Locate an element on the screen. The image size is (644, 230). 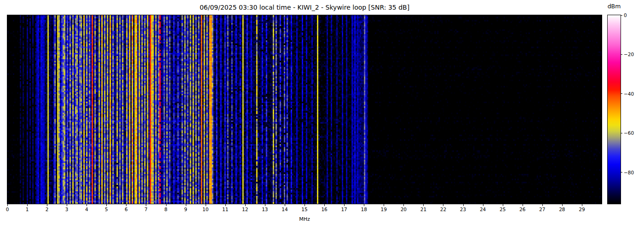
x-tick-label: 28 is located at coordinates (562, 209).